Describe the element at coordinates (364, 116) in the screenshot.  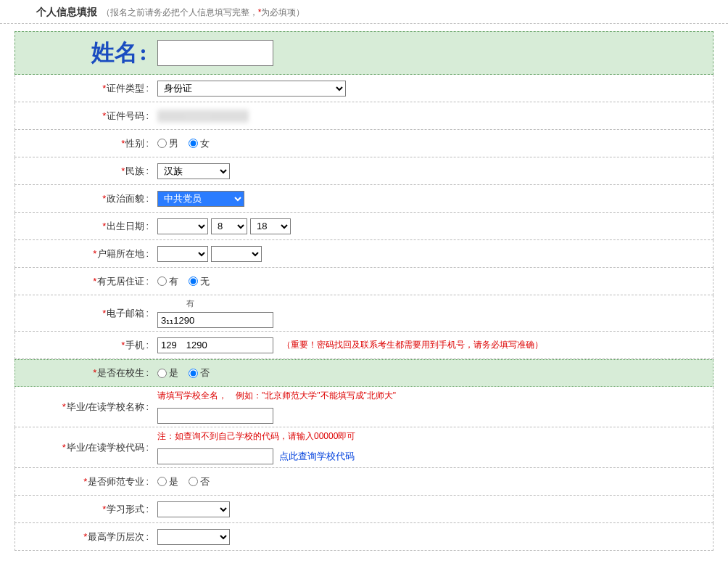
I see `row-idnum: *证件号码: · · · · · · · · · · · ·` at that location.